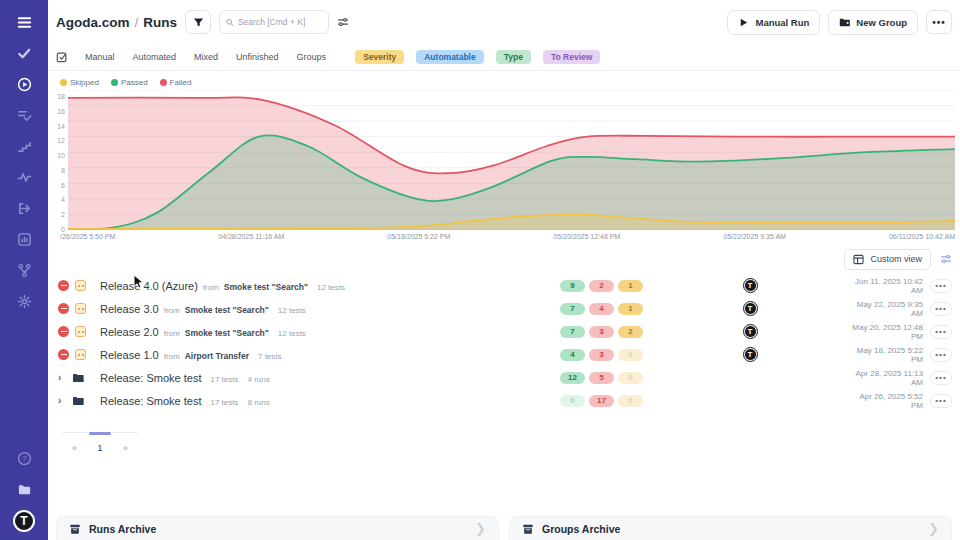 This screenshot has height=540, width=960. I want to click on manual-run-button: Manual Run, so click(774, 22).